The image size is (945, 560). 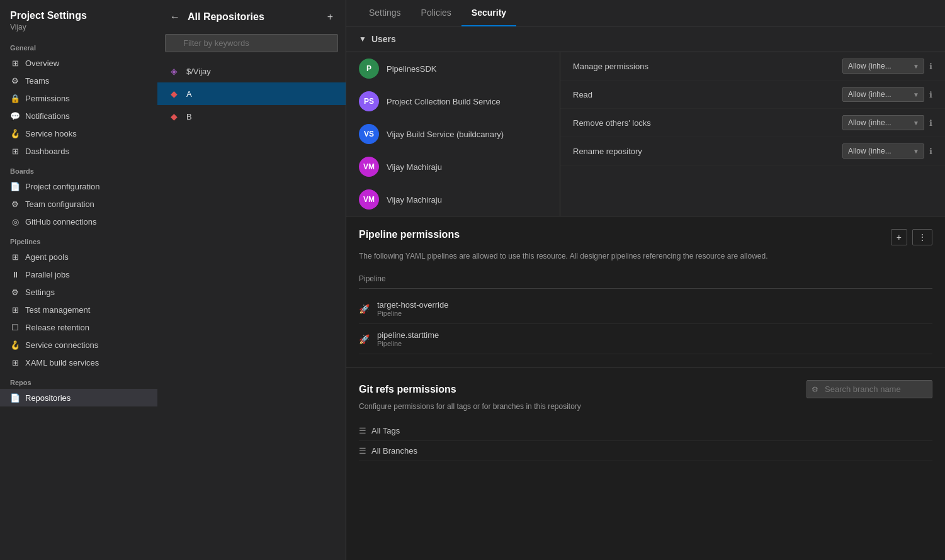 I want to click on git-ref-name-all-branches: All Branches, so click(x=394, y=451).